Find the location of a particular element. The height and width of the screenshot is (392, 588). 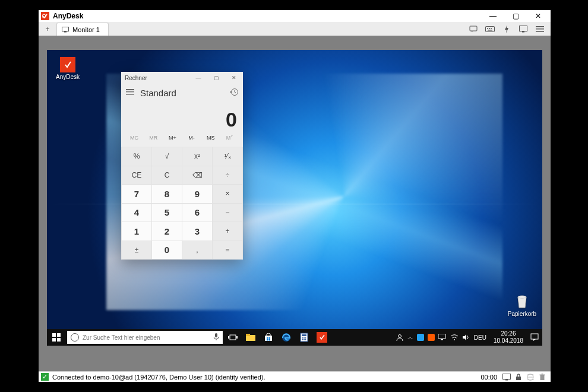

desktop-icon-anydesk: AnyDesk is located at coordinates (68, 69).